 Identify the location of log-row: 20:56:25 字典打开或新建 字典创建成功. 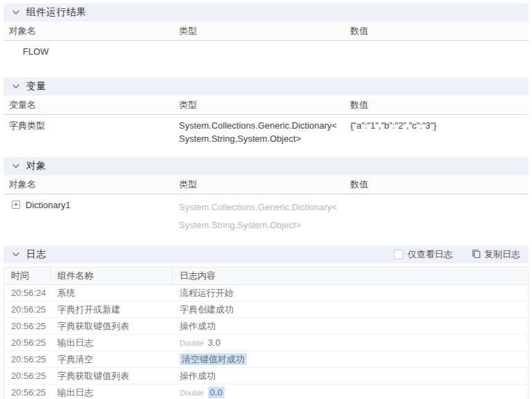
(266, 310).